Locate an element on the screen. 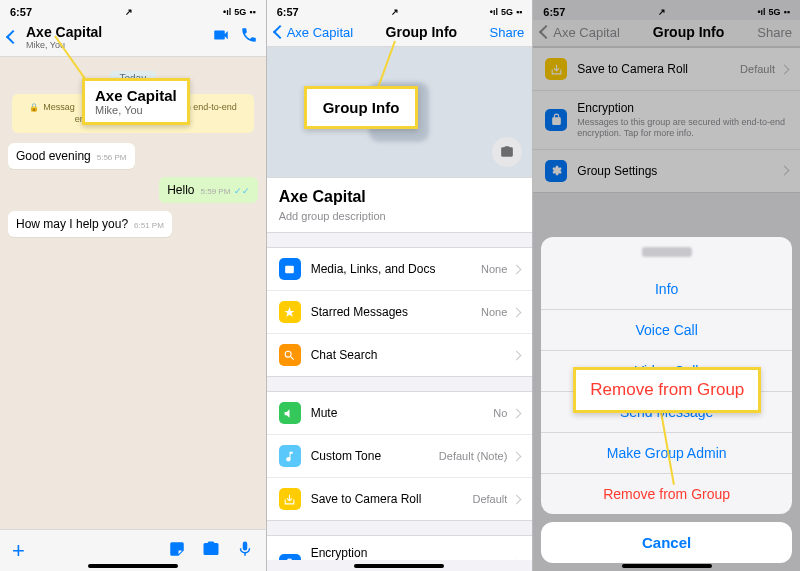  sticker-button is located at coordinates (177, 551).